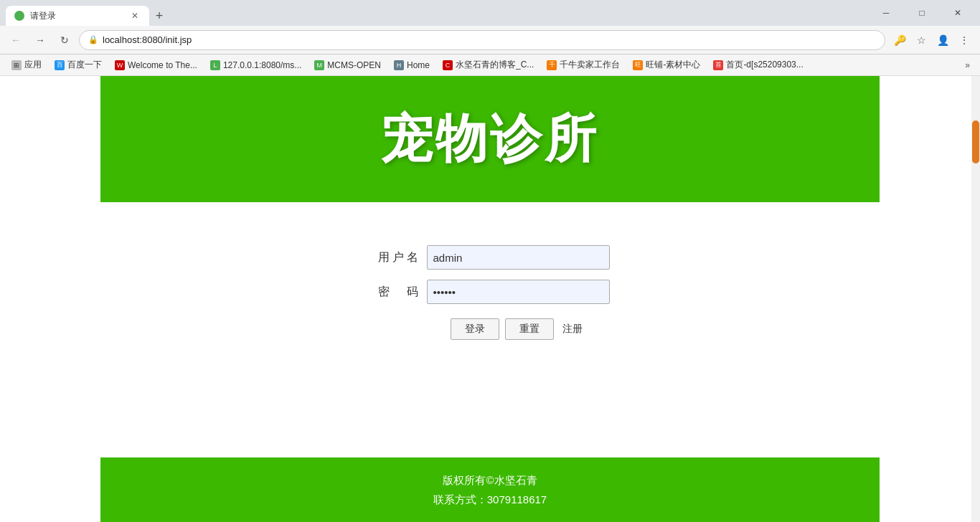  Describe the element at coordinates (490, 499) in the screenshot. I see `footer-contact: 联系方式：3079118617` at that location.